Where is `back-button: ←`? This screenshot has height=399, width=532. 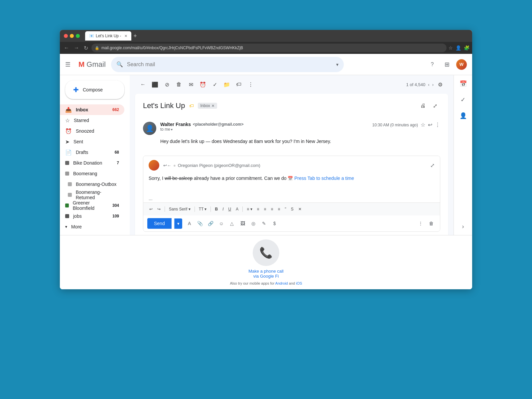
back-button: ← is located at coordinates (66, 48).